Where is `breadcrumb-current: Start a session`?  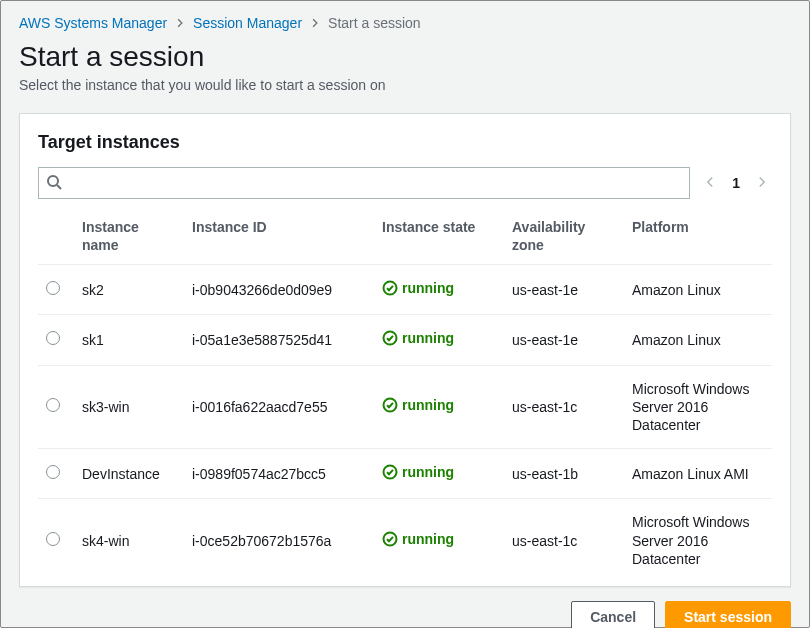
breadcrumb-current: Start a session is located at coordinates (374, 23).